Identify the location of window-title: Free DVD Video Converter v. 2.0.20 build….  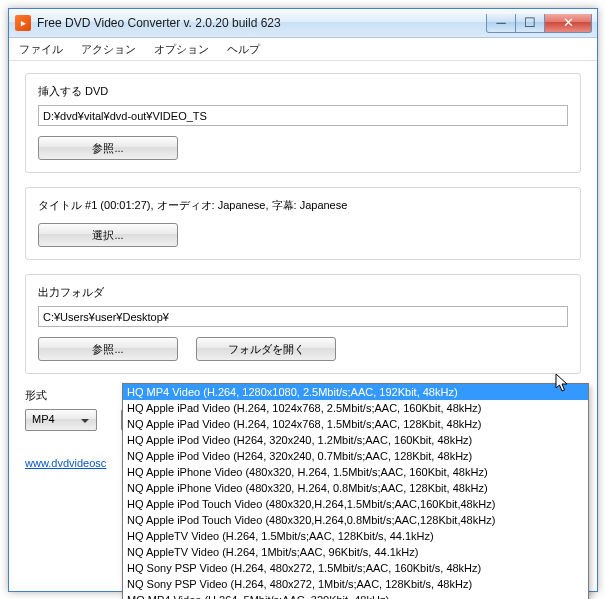
(159, 23).